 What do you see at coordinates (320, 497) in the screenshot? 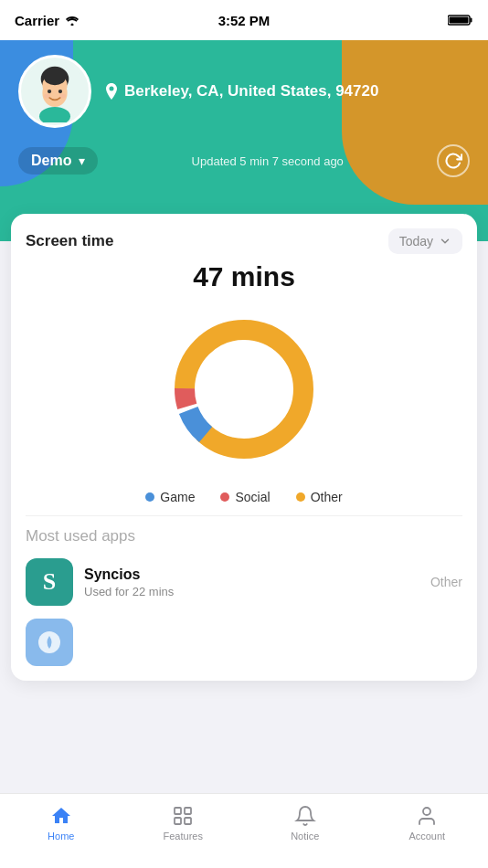
I see `legend-other: Other` at bounding box center [320, 497].